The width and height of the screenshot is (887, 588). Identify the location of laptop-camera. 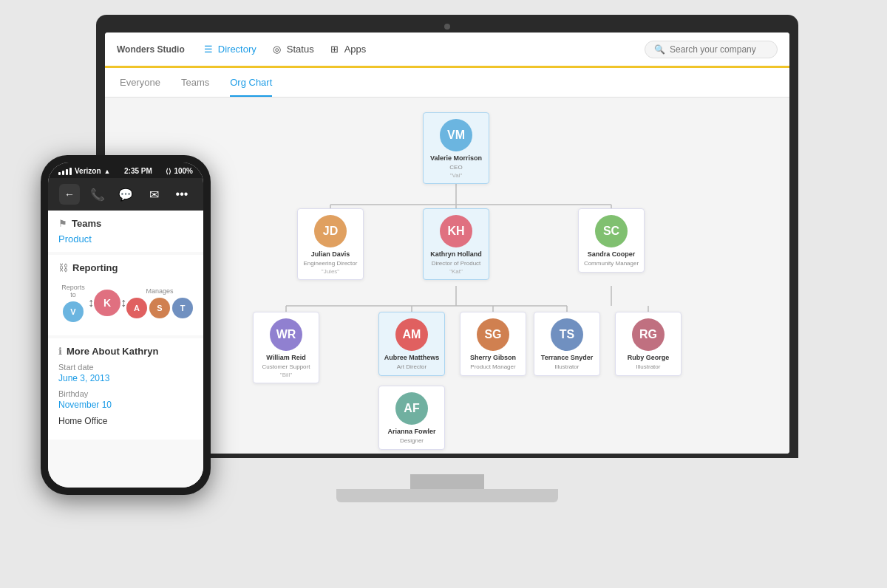
(447, 27).